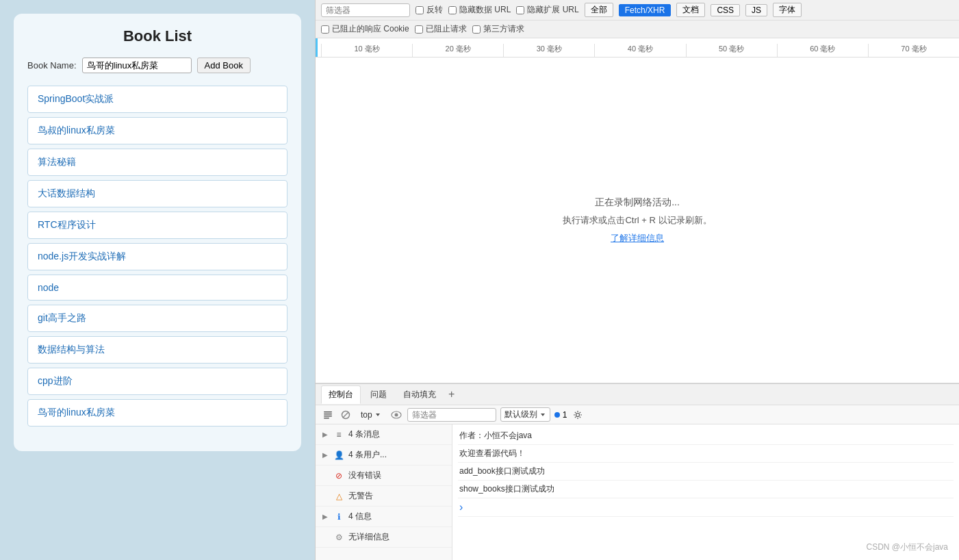 The width and height of the screenshot is (959, 560). What do you see at coordinates (71, 349) in the screenshot?
I see `book-link: 数据结构与算法` at bounding box center [71, 349].